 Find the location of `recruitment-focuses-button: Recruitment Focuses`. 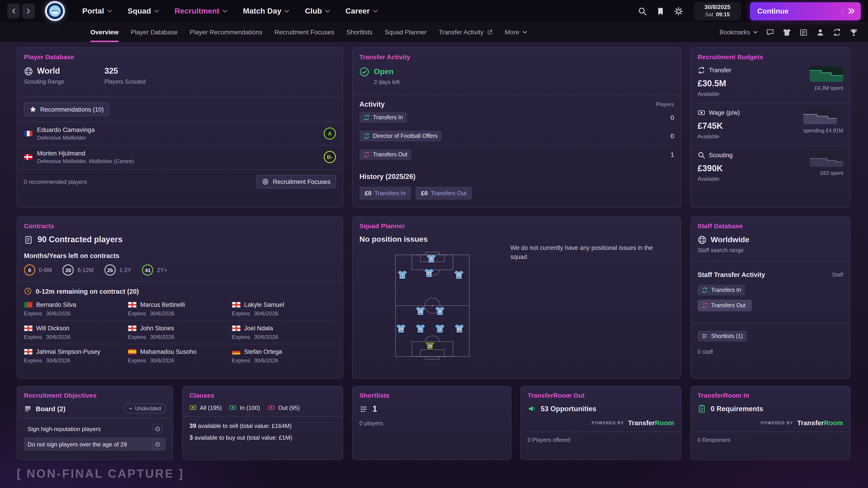

recruitment-focuses-button: Recruitment Focuses is located at coordinates (296, 182).